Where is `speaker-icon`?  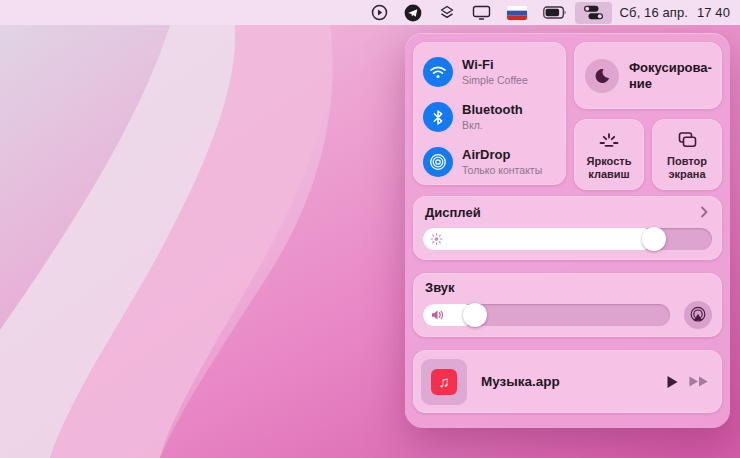
speaker-icon is located at coordinates (438, 316).